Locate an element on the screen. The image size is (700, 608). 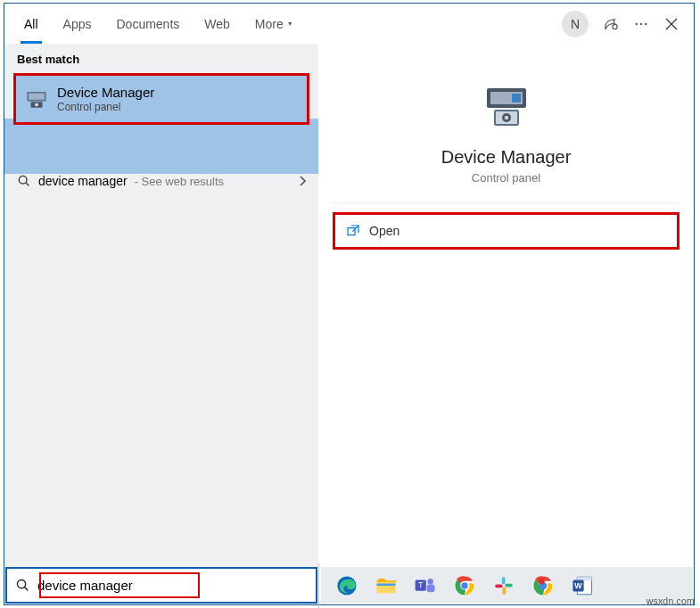
search-bar is located at coordinates (161, 585).